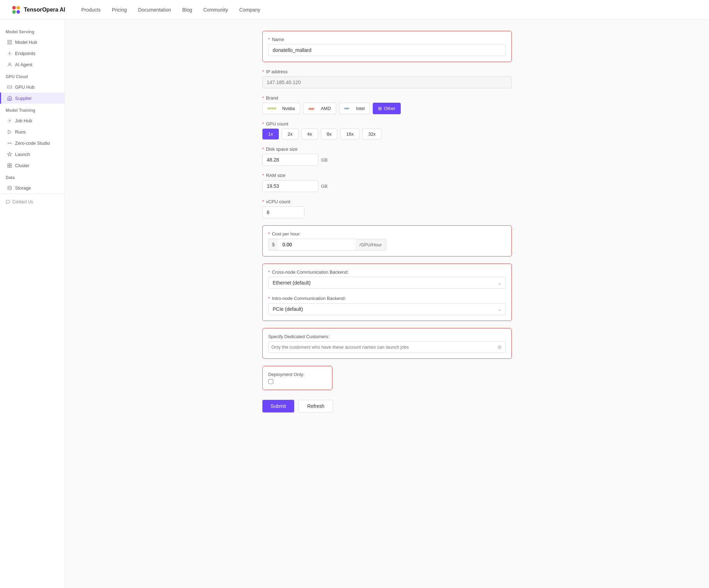 The height and width of the screenshot is (588, 709). Describe the element at coordinates (311, 109) in the screenshot. I see `svg-text: AMD` at that location.